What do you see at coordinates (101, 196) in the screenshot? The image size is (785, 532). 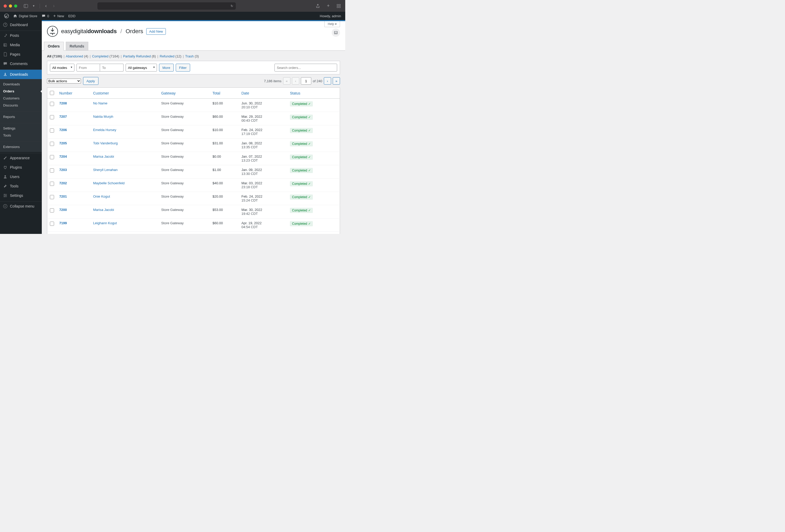 I see `customer-link: Onie Kogut` at bounding box center [101, 196].